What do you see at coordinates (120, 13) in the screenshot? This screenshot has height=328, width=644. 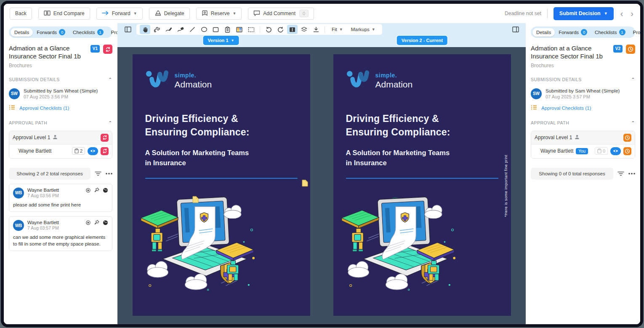 I see `forward-button: Forward ▼` at bounding box center [120, 13].